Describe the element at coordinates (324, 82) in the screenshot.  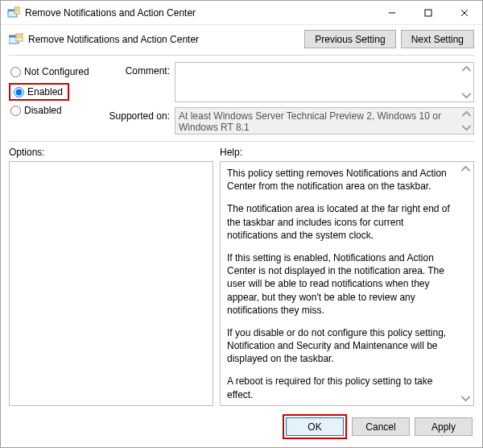
I see `comment-textarea` at that location.